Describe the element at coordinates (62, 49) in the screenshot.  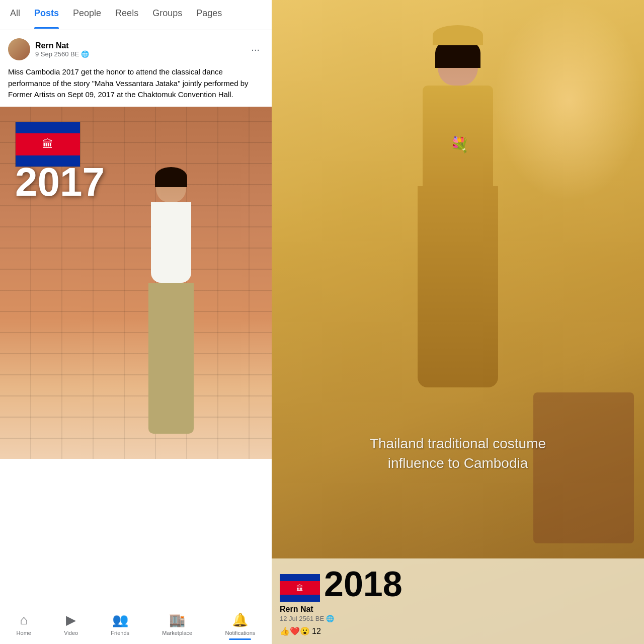
I see `post-meta: Rern Nat 9 Sep 2560 BE 🌐` at that location.